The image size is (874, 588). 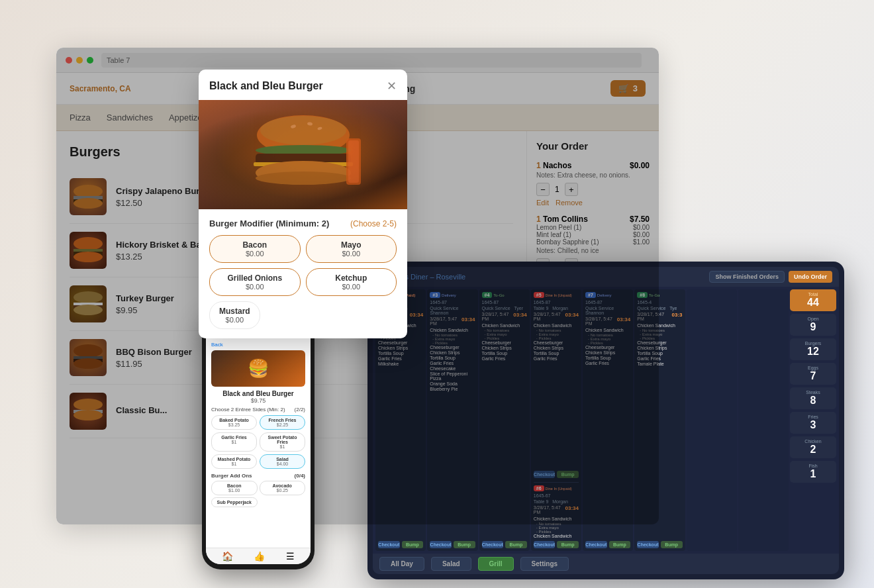 I want to click on total-number: 44, so click(x=813, y=303).